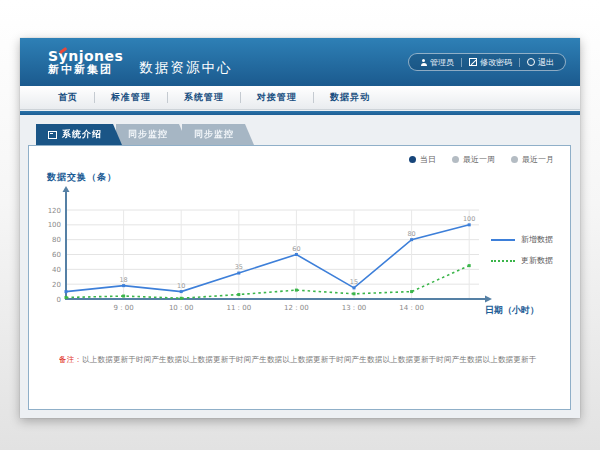  Describe the element at coordinates (479, 160) in the screenshot. I see `radio-label: 最近一周` at that location.